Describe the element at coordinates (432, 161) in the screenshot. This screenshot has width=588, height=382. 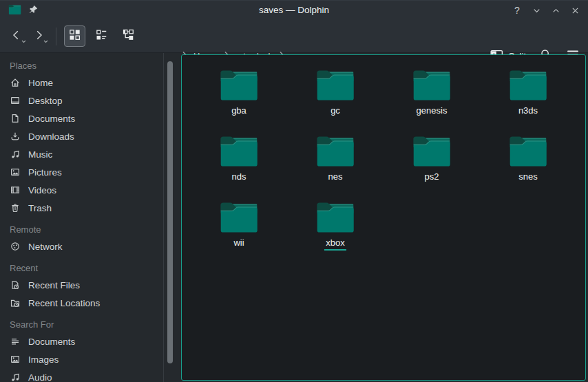
I see `folder-item-ps2: ps2` at that location.